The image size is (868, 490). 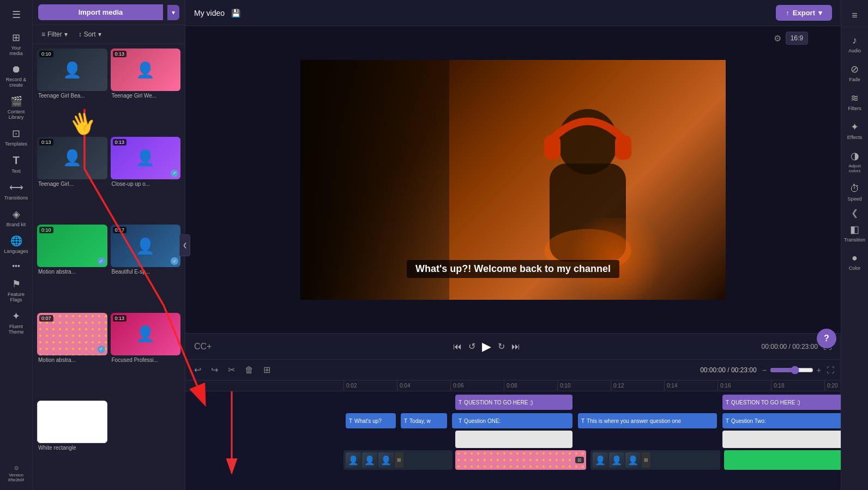 I want to click on cut-button: ✂, so click(x=231, y=370).